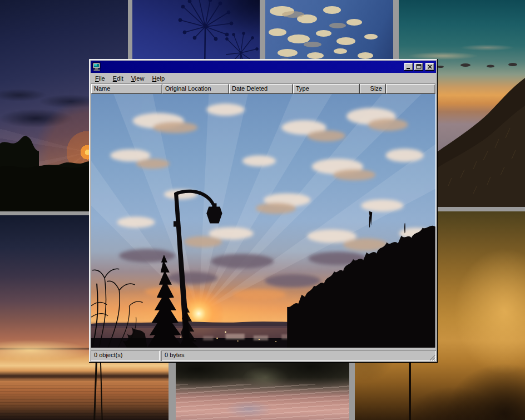  Describe the element at coordinates (410, 89) in the screenshot. I see `column-header-blank` at that location.